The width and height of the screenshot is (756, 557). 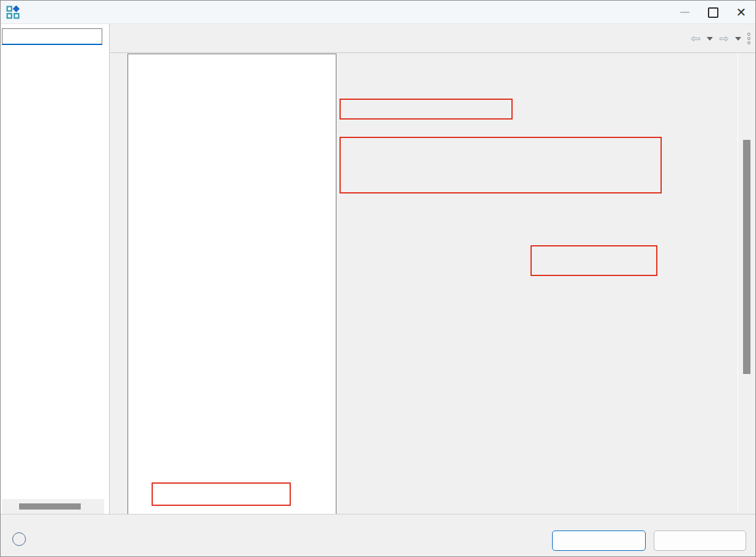 I want to click on filter-input, so click(x=52, y=37).